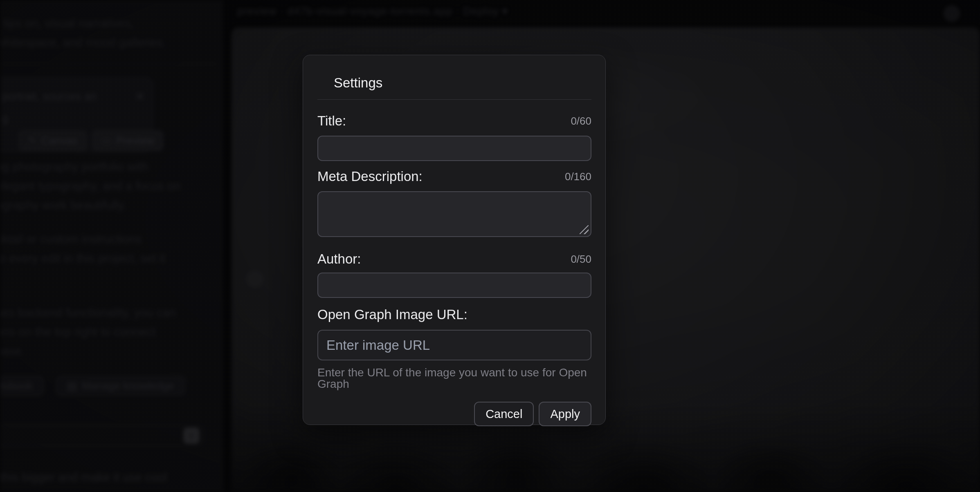 The image size is (980, 492). What do you see at coordinates (332, 121) in the screenshot?
I see `title-field-label: Title:` at bounding box center [332, 121].